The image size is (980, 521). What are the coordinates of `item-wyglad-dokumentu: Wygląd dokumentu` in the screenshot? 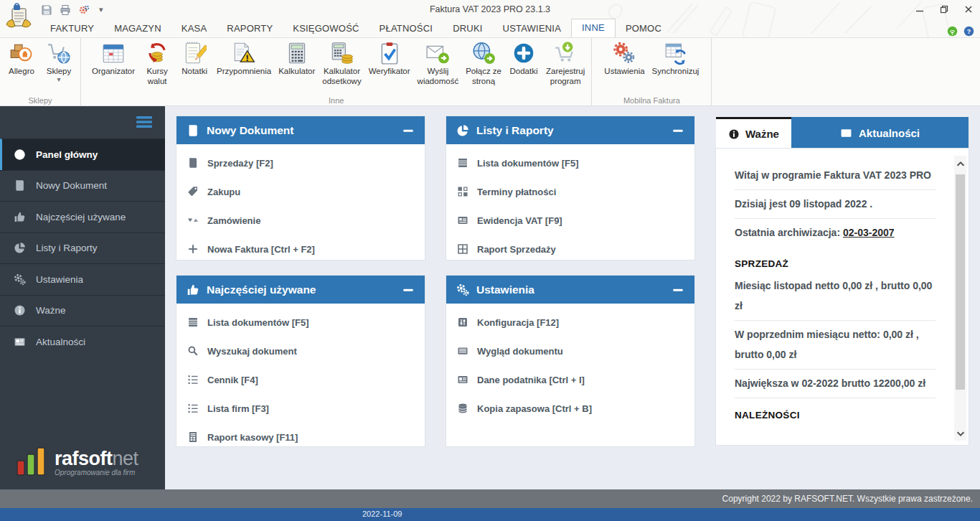 It's located at (570, 351).